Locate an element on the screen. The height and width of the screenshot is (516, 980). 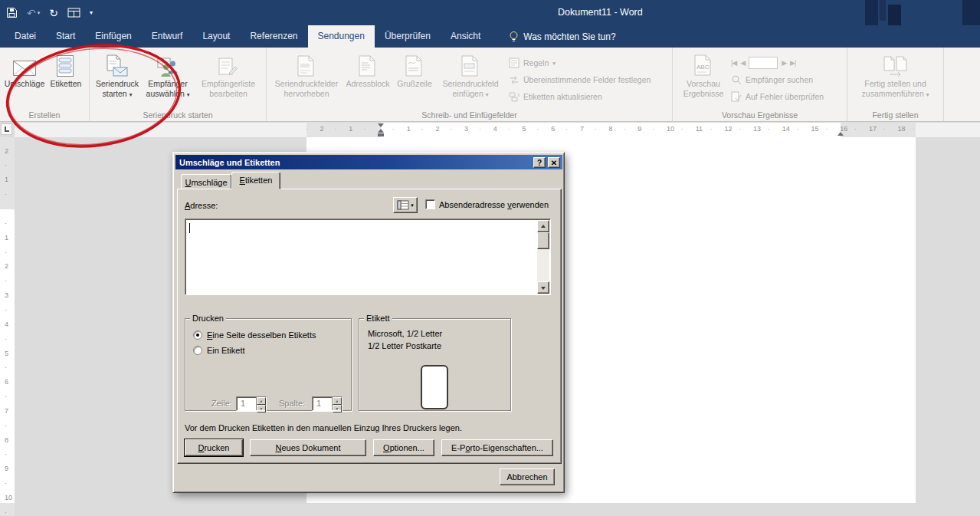
new-document-button: Neues Dokument is located at coordinates (308, 448).